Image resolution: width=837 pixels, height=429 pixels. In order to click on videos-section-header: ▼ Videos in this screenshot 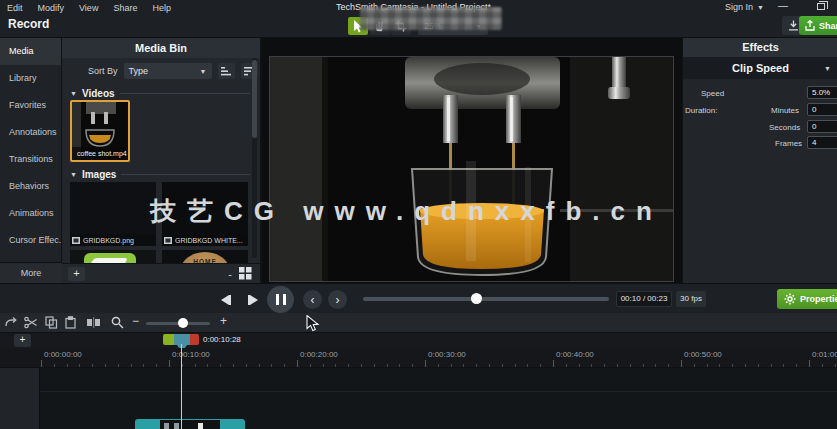, I will do `click(160, 94)`.